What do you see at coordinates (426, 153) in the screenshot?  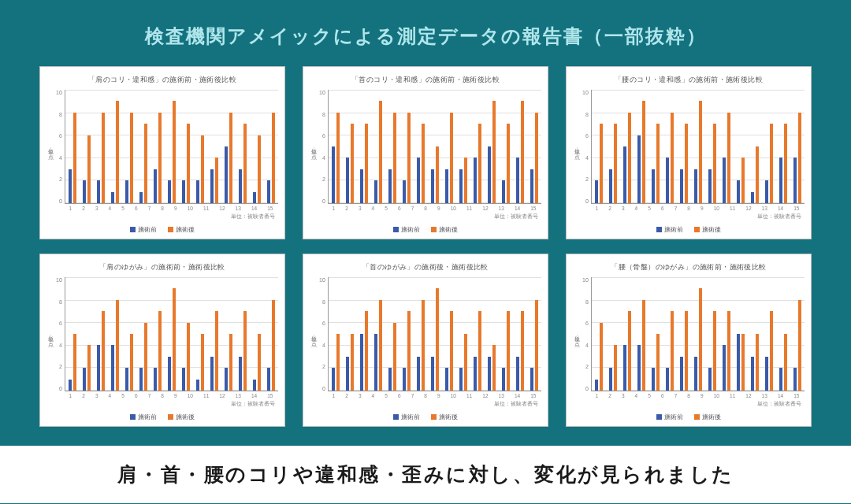 I see `chart-card: 「首のコリ・違和感」の施術前・施術後比較単位：点1086420123456789…` at bounding box center [426, 153].